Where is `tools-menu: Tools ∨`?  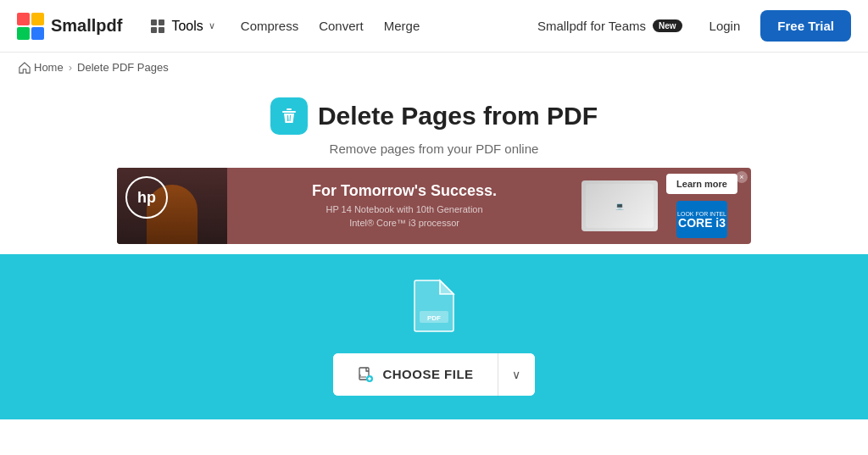 tools-menu: Tools ∨ is located at coordinates (183, 26).